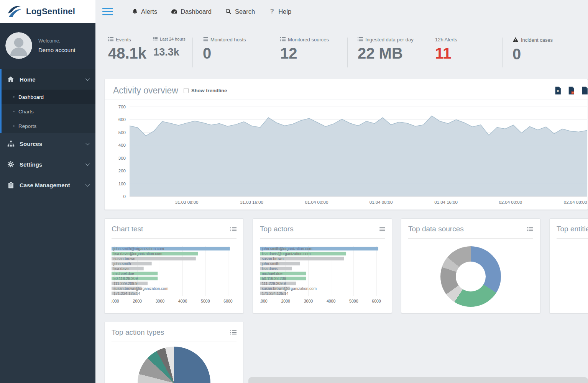 Image resolution: width=588 pixels, height=383 pixels. What do you see at coordinates (354, 301) in the screenshot?
I see `svg-text: 5000` at bounding box center [354, 301].